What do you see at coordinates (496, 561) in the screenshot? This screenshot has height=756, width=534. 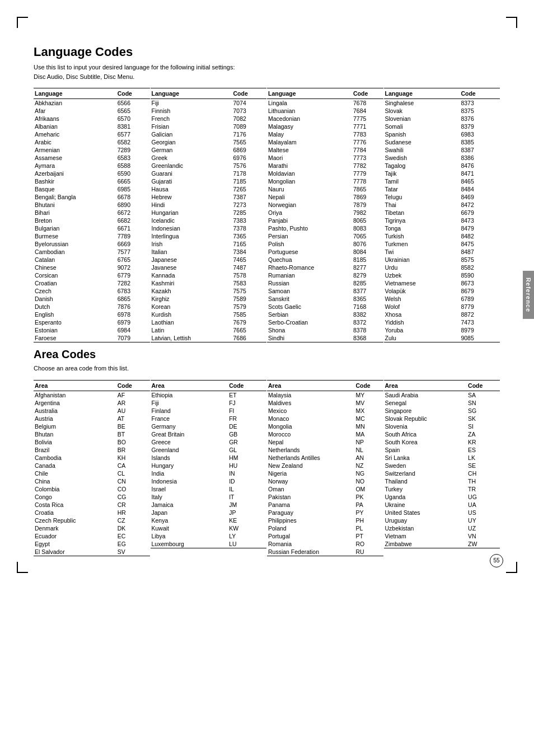 I see `page-number: 55` at bounding box center [496, 561].